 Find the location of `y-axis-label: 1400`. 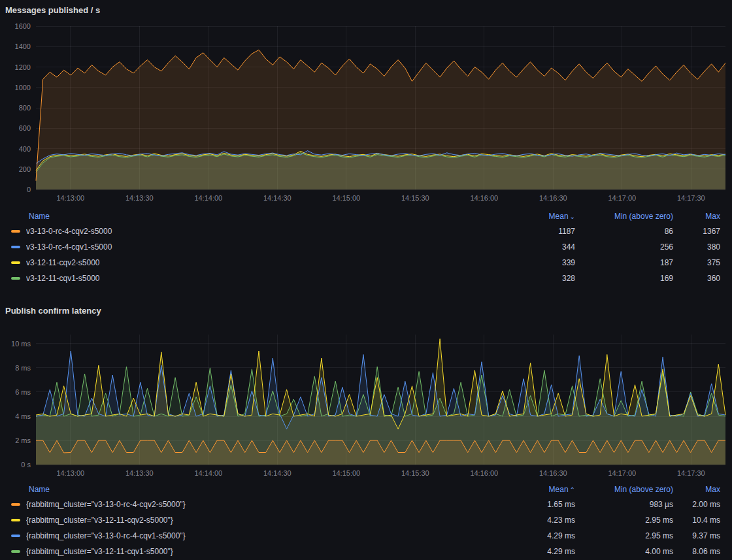

y-axis-label: 1400 is located at coordinates (23, 46).